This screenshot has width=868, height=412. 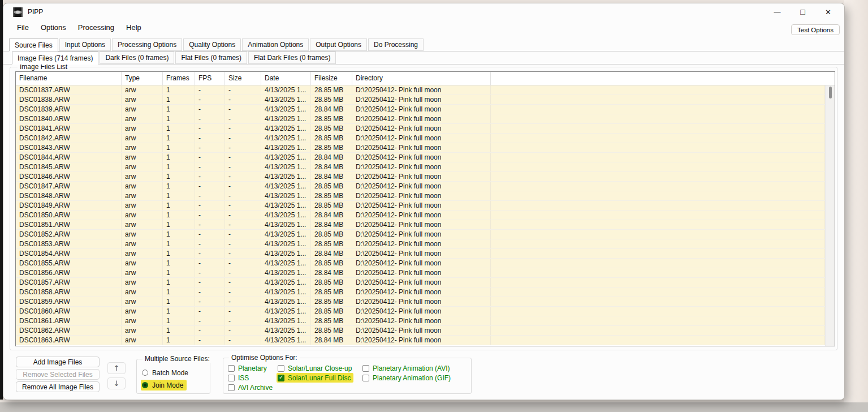 What do you see at coordinates (421, 177) in the screenshot?
I see `table-row: DSC01846.ARWarw1--4/13/2025 1...28.84 MB…` at bounding box center [421, 177].